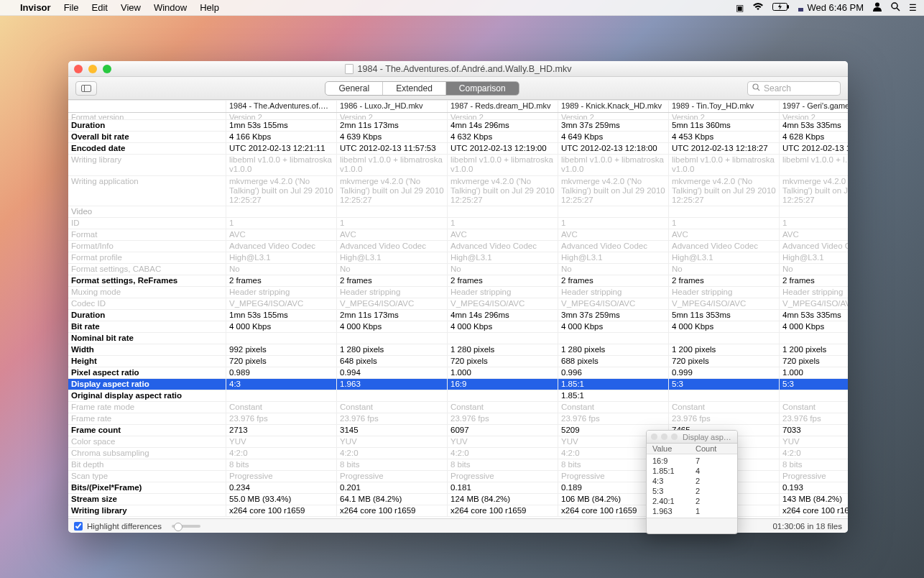 The height and width of the screenshot is (578, 924). Describe the element at coordinates (758, 8) in the screenshot. I see `wifi-icon` at that location.